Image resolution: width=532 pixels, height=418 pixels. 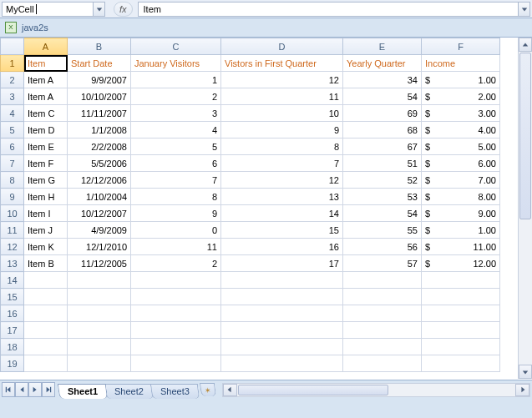 I want to click on cell-A7: Item F, so click(x=46, y=164).